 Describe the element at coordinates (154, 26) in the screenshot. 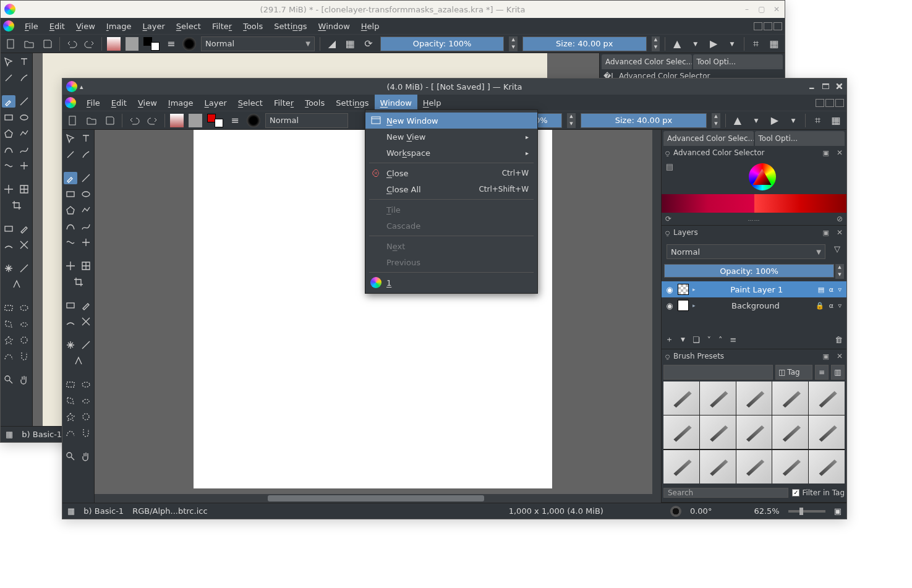

I see `menu-layer: Layer` at that location.